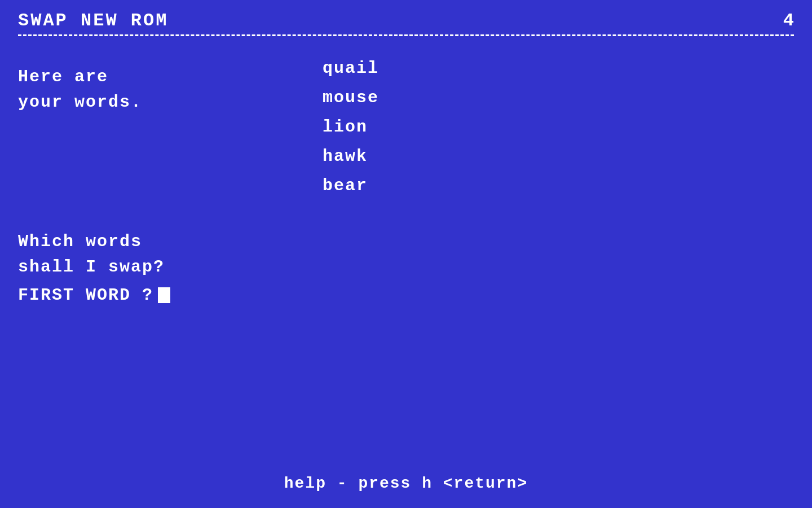  Describe the element at coordinates (406, 35) in the screenshot. I see `divider` at that location.